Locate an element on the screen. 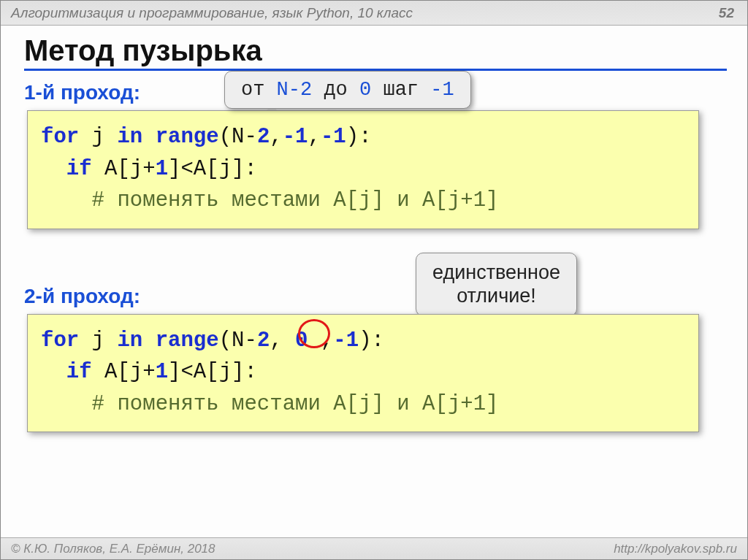 Image resolution: width=748 pixels, height=560 pixels. slide-title: Метод пузырька is located at coordinates (375, 51).